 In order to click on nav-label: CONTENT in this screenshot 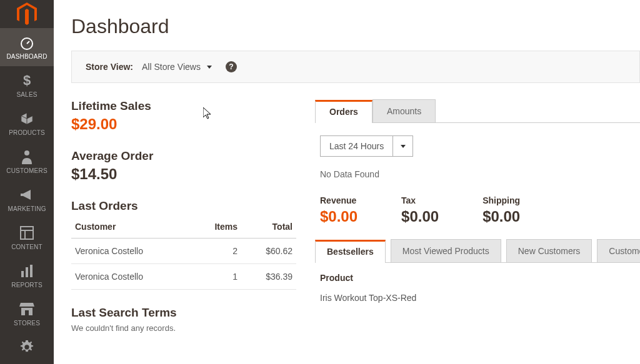, I will do `click(27, 247)`.